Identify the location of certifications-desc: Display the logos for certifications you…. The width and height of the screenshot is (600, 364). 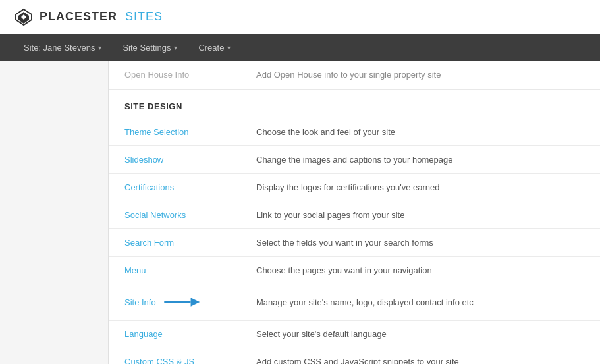
(420, 188).